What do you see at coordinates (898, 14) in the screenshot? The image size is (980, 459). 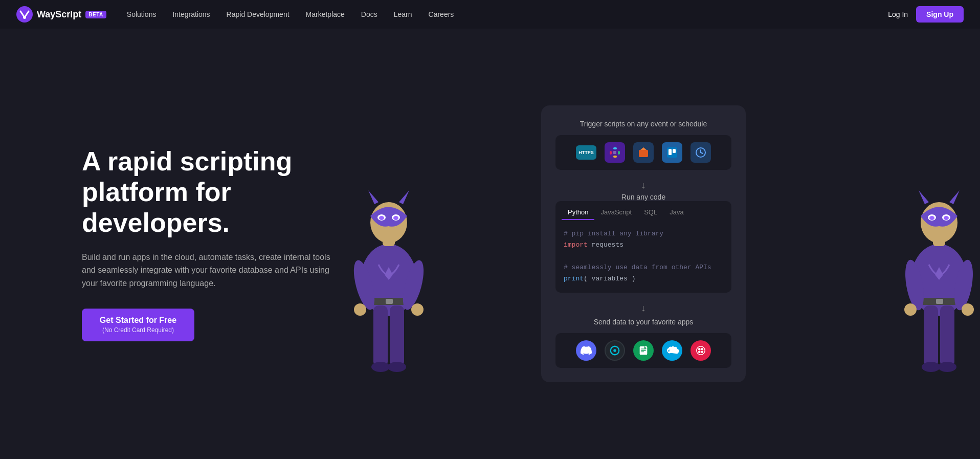 I see `login-button: Log In` at bounding box center [898, 14].